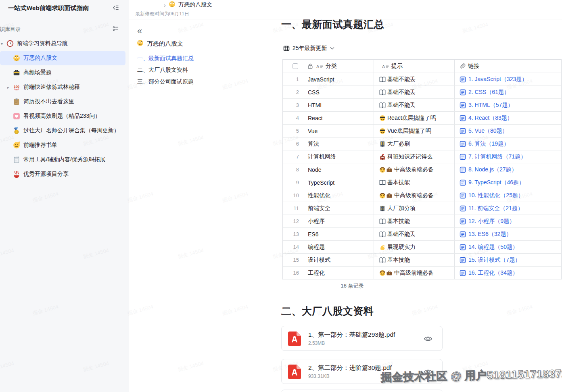 This screenshot has width=562, height=392. What do you see at coordinates (295, 372) in the screenshot?
I see `pdf-icon` at bounding box center [295, 372].